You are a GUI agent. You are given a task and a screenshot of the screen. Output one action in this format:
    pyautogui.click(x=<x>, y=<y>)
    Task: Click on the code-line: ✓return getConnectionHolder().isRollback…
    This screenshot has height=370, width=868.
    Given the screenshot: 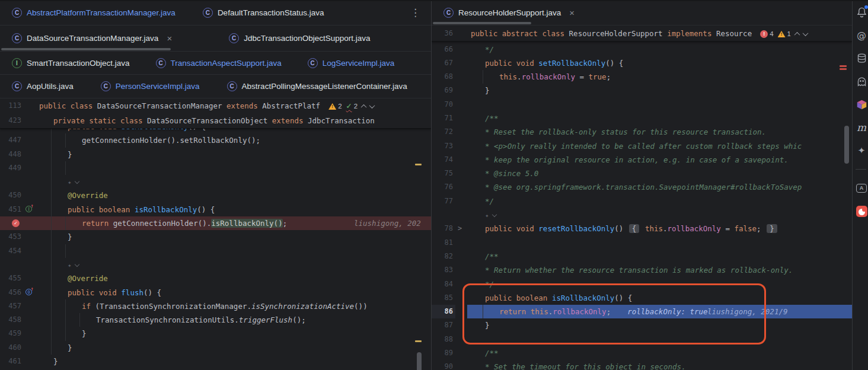 What is the action you would take?
    pyautogui.click(x=216, y=223)
    